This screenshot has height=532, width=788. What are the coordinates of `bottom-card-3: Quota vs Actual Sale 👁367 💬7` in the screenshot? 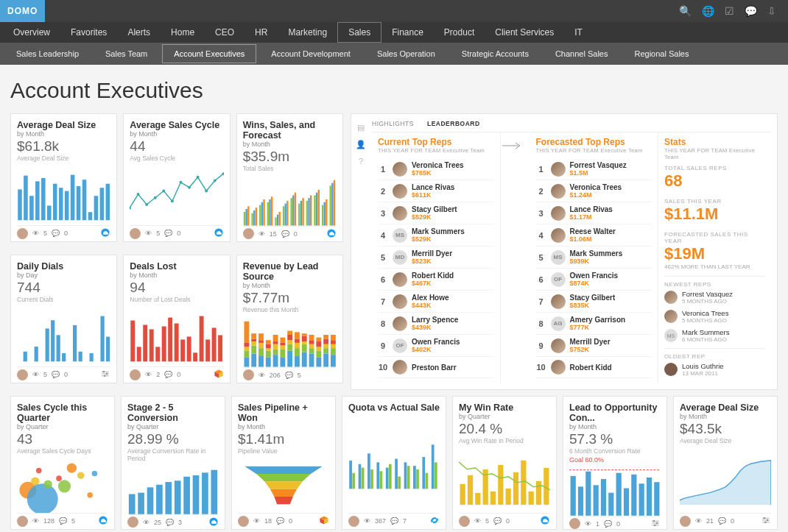 It's located at (394, 463).